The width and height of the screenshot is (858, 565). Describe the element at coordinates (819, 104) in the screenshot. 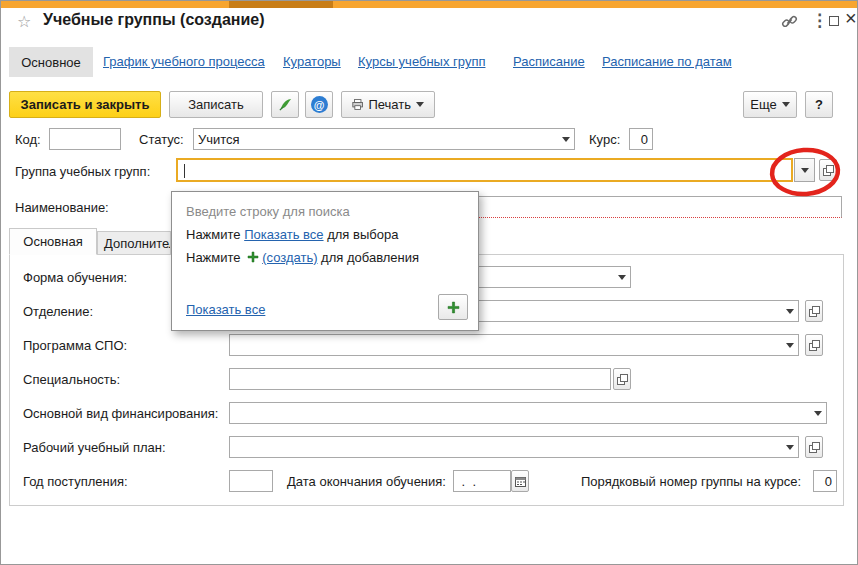

I see `help-button: ?` at that location.